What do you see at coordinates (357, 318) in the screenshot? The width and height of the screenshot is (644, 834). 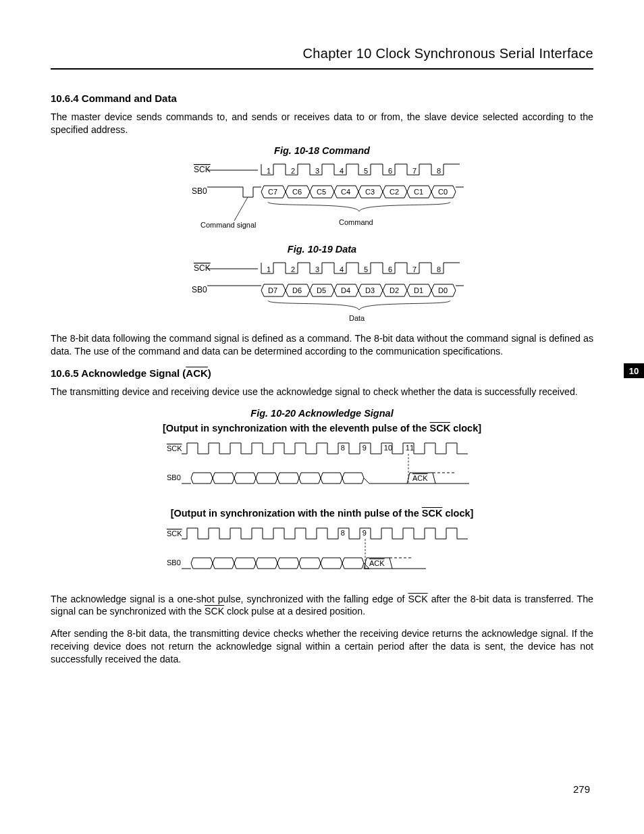 I see `data-label: Data` at bounding box center [357, 318].